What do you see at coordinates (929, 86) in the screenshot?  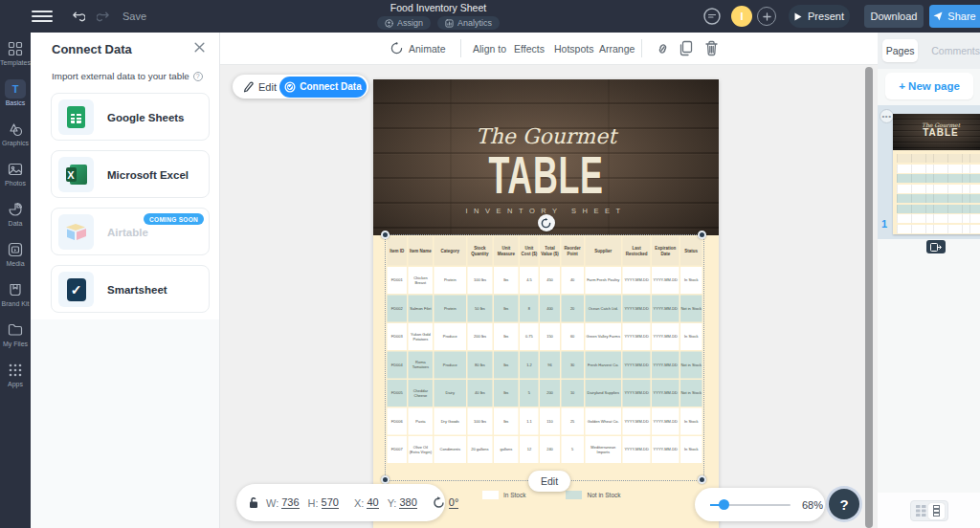 I see `new-page-button: + New page` at bounding box center [929, 86].